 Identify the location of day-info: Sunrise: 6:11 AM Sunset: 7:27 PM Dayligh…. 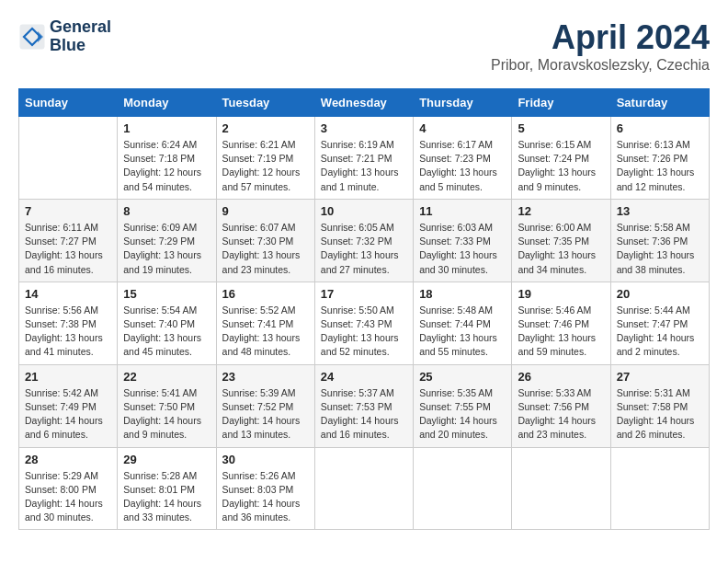
(68, 248).